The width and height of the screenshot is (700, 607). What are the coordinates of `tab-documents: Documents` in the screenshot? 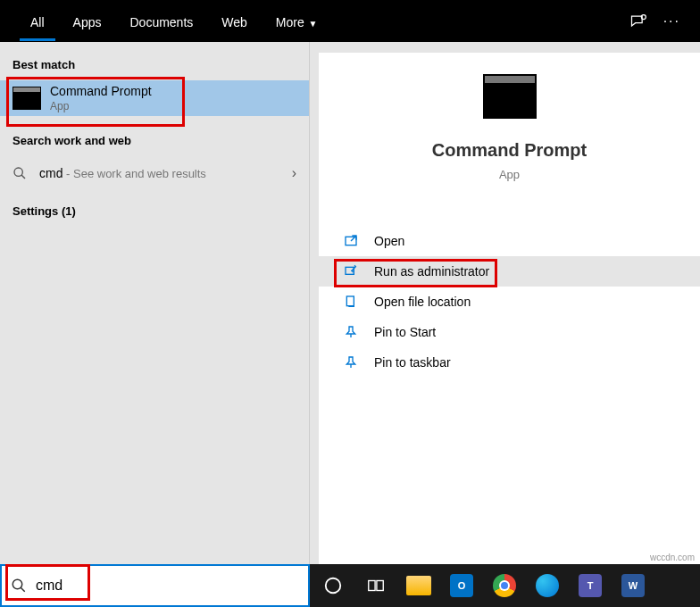 It's located at (161, 21).